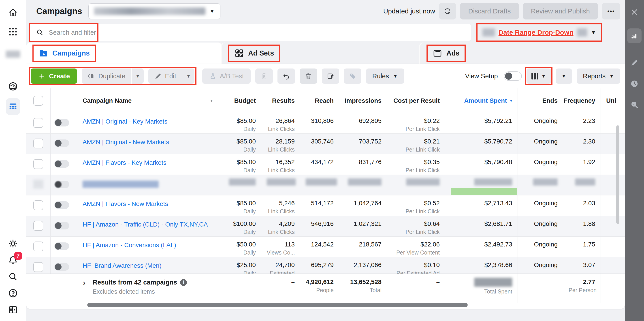 The height and width of the screenshot is (321, 644). What do you see at coordinates (363, 100) in the screenshot?
I see `column-header-impressions: Impressions` at bounding box center [363, 100].